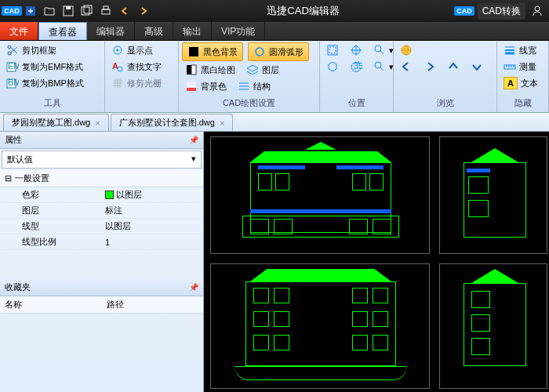  Describe the element at coordinates (102, 140) in the screenshot. I see `properties-header: 属性📌` at that location.